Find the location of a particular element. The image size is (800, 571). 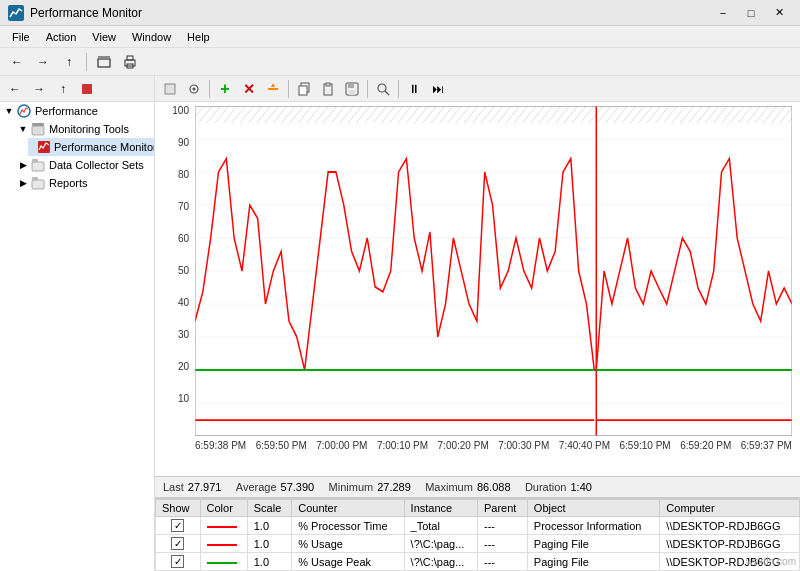

row3-checkbox: ✓ is located at coordinates (178, 562).